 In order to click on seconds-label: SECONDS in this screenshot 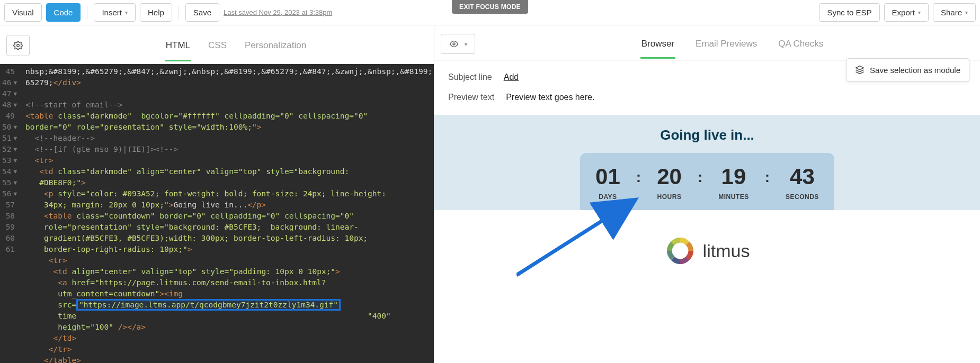, I will do `click(802, 197)`.